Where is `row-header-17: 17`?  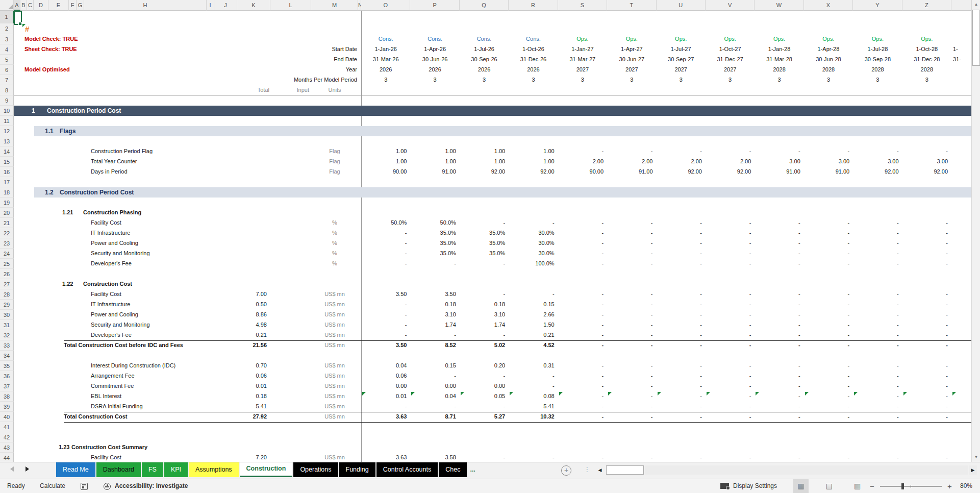
row-header-17: 17 is located at coordinates (7, 182).